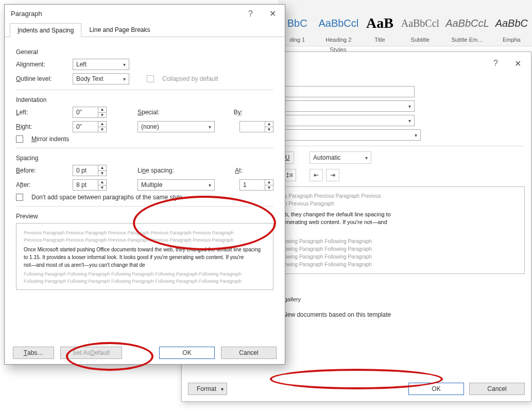  What do you see at coordinates (468, 23) in the screenshot?
I see `style-subtle-emphasis: AaBbCcL Subtle Em…` at bounding box center [468, 23].